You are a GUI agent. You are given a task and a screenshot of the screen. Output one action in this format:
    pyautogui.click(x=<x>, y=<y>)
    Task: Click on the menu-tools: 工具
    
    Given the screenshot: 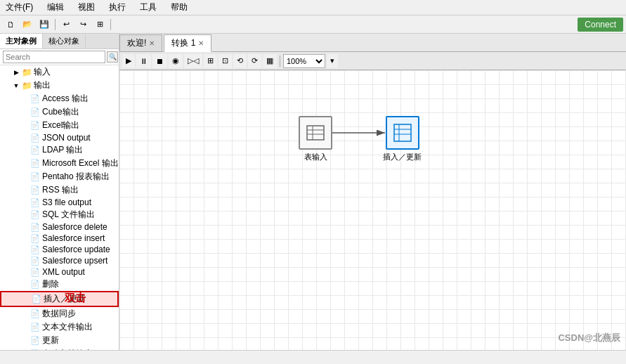 What is the action you would take?
    pyautogui.click(x=148, y=7)
    